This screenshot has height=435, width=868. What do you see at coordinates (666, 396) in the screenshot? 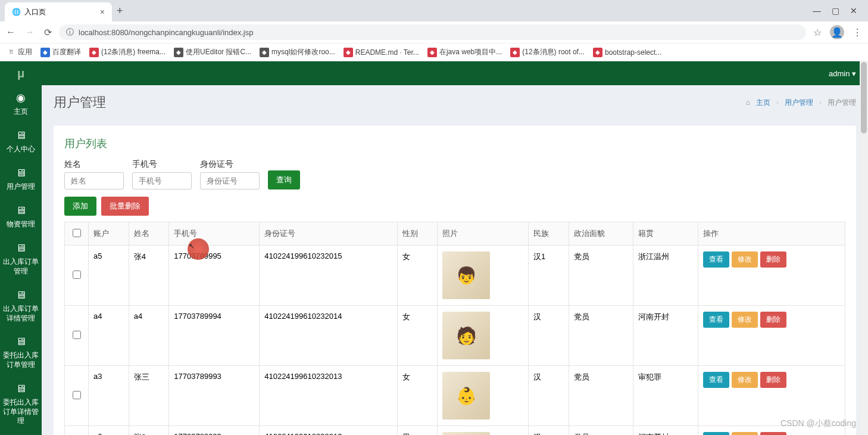
I see `cell-origin: 审犯罪` at bounding box center [666, 396].